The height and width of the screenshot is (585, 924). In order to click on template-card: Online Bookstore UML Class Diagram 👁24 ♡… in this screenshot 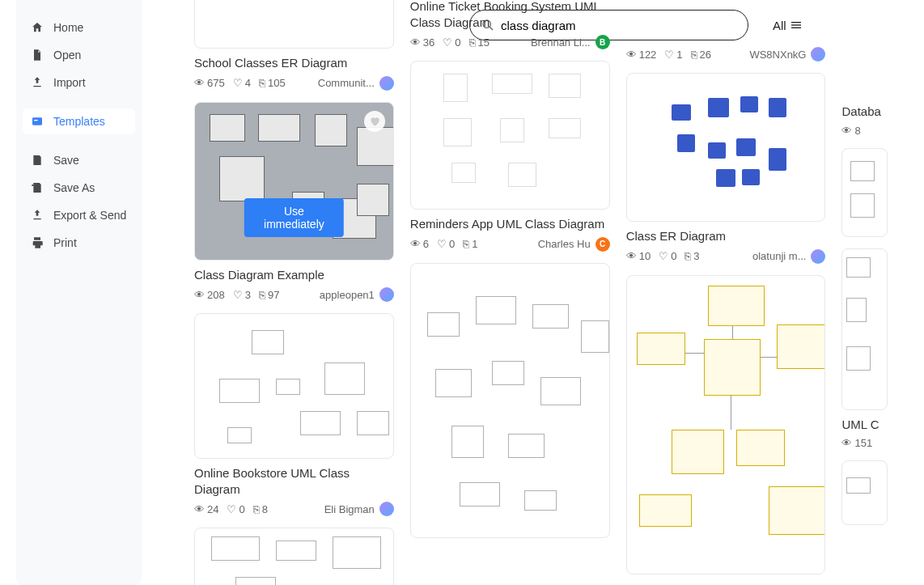, I will do `click(295, 414)`.